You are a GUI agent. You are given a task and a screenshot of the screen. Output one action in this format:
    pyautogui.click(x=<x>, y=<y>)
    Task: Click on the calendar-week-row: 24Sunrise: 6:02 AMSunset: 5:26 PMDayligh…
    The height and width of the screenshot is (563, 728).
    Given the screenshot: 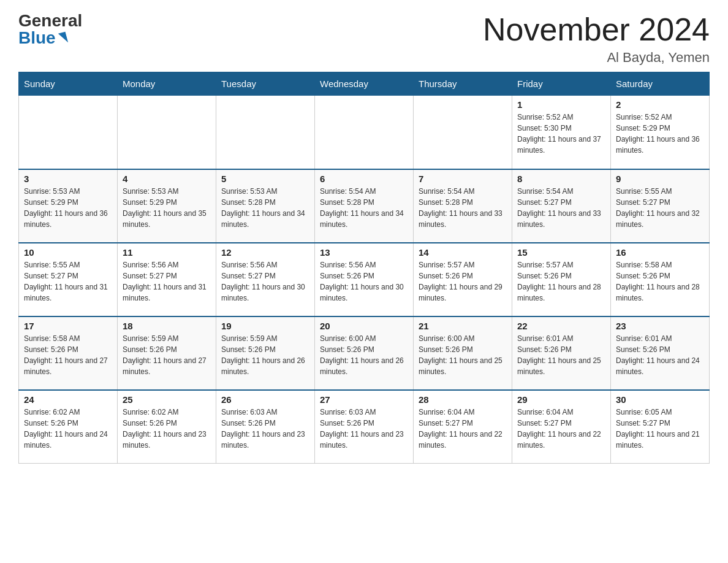 What is the action you would take?
    pyautogui.click(x=364, y=427)
    